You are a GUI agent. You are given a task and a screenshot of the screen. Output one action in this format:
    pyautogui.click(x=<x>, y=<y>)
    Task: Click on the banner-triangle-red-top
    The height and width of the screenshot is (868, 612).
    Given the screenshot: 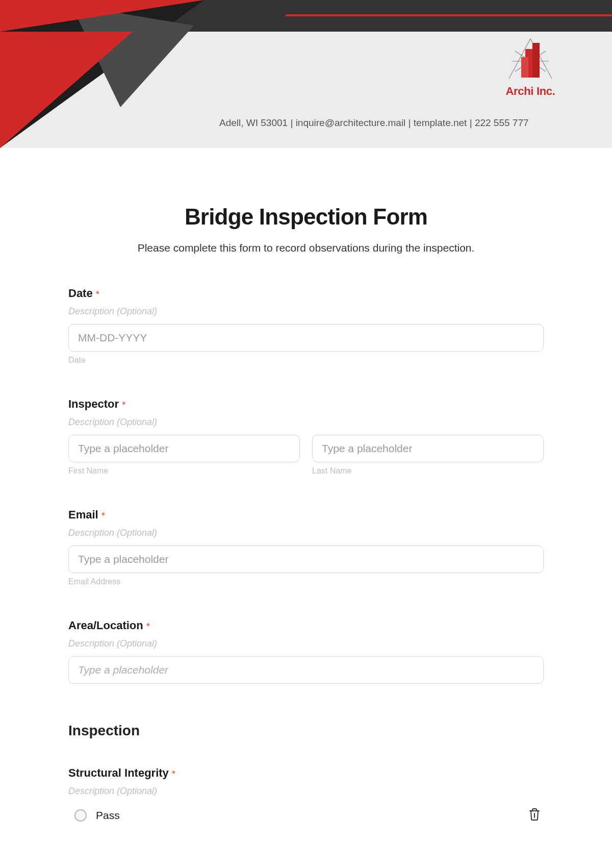 What is the action you would take?
    pyautogui.click(x=102, y=16)
    